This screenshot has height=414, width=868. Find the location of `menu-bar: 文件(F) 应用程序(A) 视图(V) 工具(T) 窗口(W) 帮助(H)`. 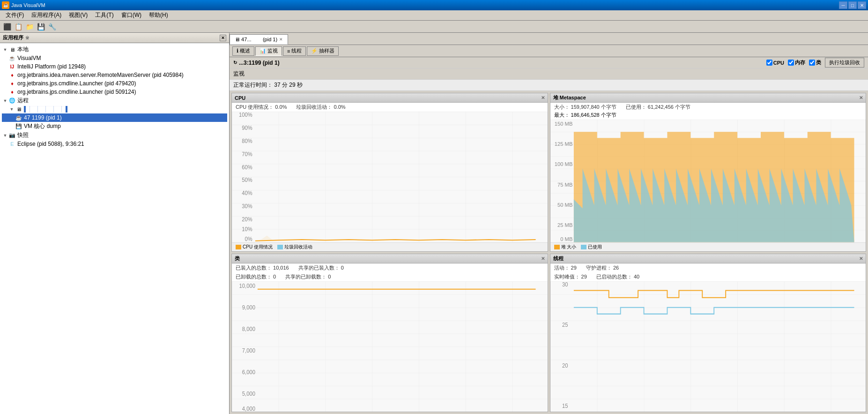

menu-bar: 文件(F) 应用程序(A) 视图(V) 工具(T) 窗口(W) 帮助(H) is located at coordinates (434, 15).